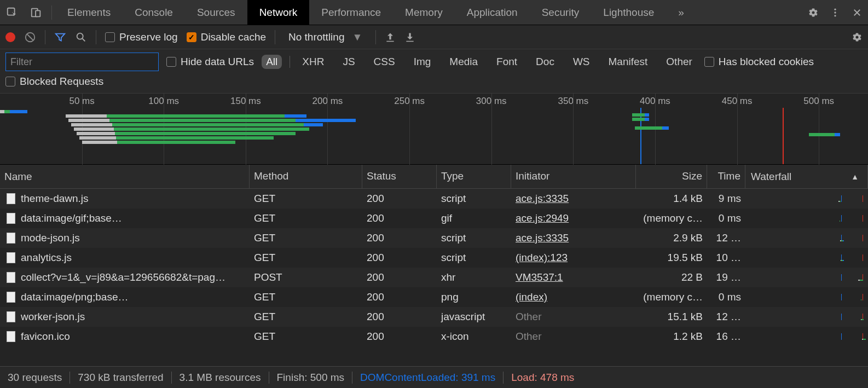 This screenshot has height=388, width=868. Describe the element at coordinates (560, 12) in the screenshot. I see `panel-tab-security: Security` at that location.